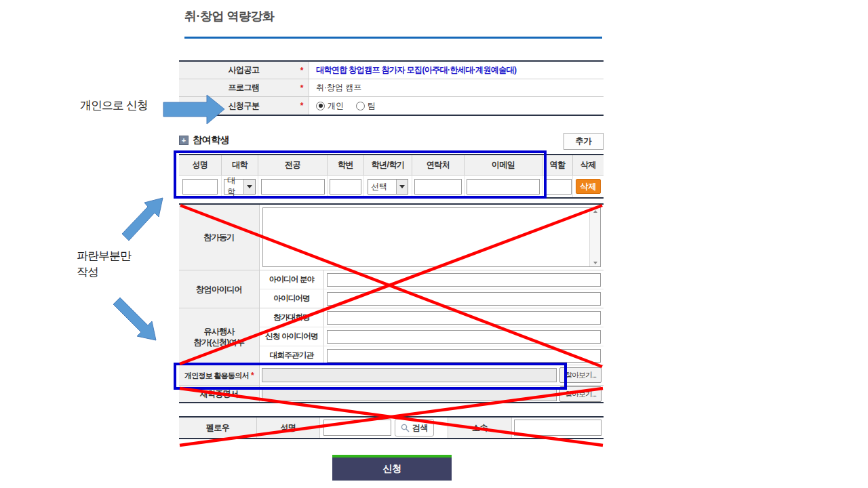 This screenshot has width=868, height=488. Describe the element at coordinates (219, 342) in the screenshot. I see `similar-event-label-line2: 참가(신청)여부` at that location.